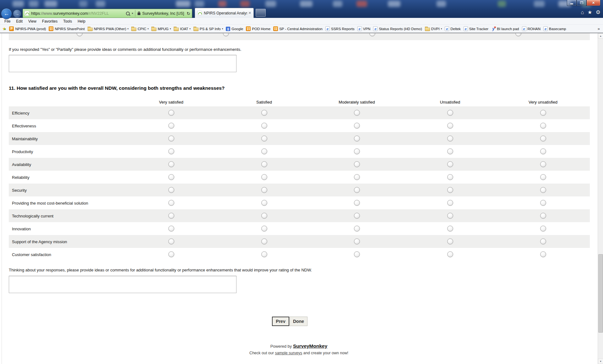 The height and width of the screenshot is (364, 603). I want to click on radio-innovation-unsatisfied, so click(450, 228).